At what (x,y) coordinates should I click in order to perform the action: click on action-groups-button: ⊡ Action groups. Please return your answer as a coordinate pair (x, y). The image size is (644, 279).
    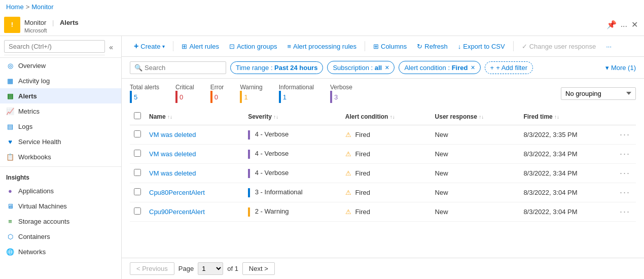
    Looking at the image, I should click on (254, 47).